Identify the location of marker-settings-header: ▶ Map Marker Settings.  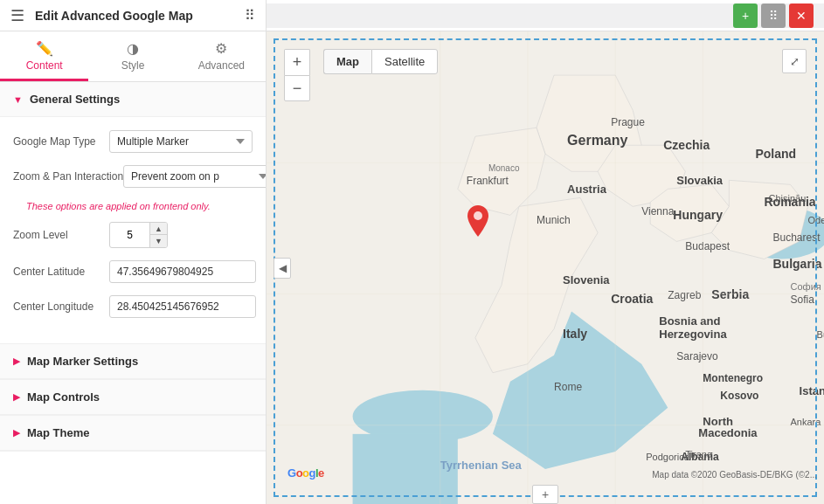
(133, 362).